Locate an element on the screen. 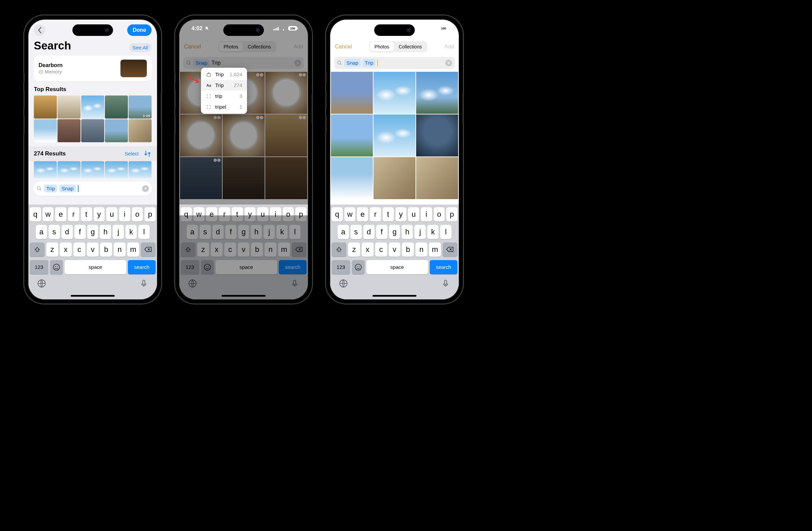 The height and width of the screenshot is (531, 812). key-k: k is located at coordinates (433, 232).